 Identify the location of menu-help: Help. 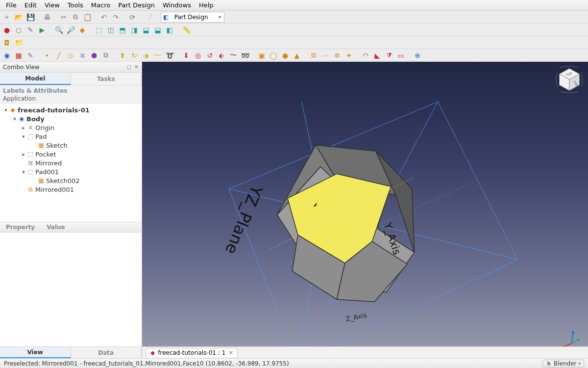
(206, 5).